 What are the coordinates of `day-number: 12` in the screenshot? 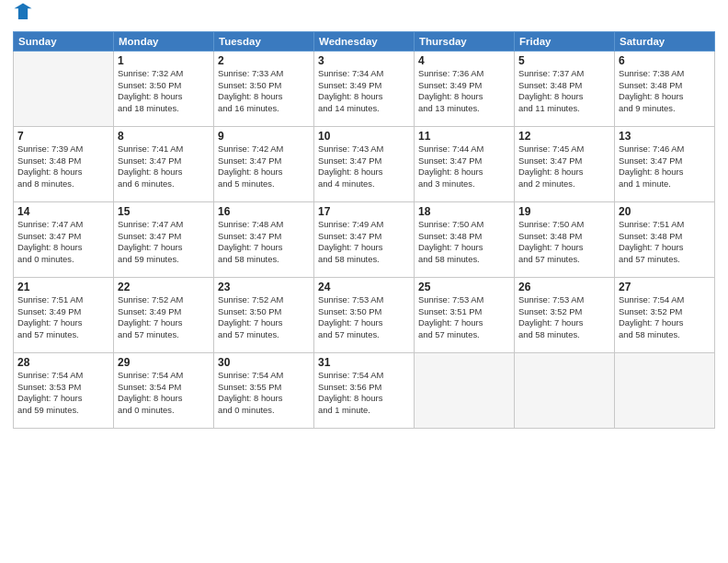 It's located at (564, 136).